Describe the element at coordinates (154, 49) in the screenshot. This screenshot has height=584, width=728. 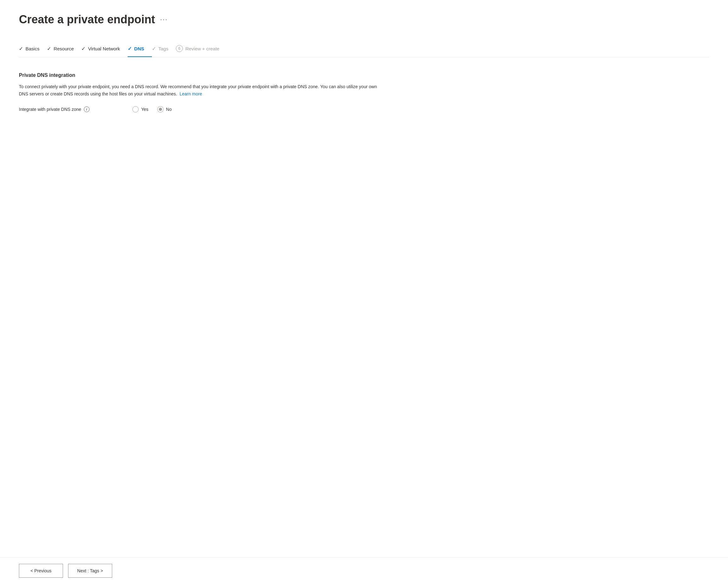
I see `step-check-tags: ✓` at that location.